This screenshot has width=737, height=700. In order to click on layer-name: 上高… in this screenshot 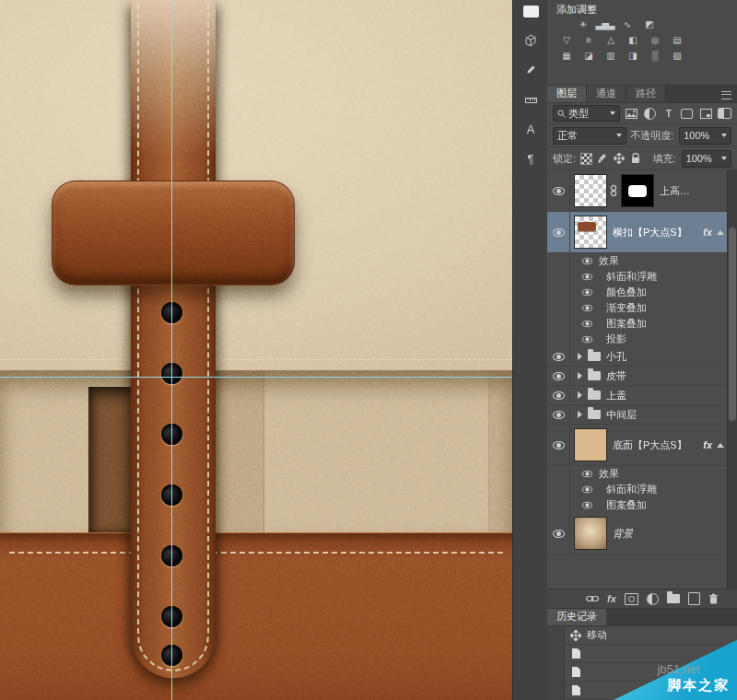, I will do `click(674, 192)`.